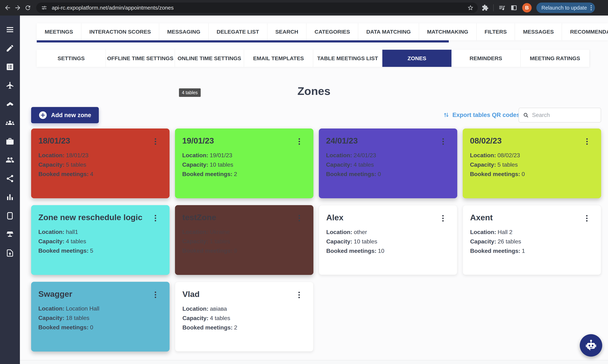 Image resolution: width=608 pixels, height=364 pixels. Describe the element at coordinates (448, 32) in the screenshot. I see `tab-matchmaking: MATCHMAKING` at that location.